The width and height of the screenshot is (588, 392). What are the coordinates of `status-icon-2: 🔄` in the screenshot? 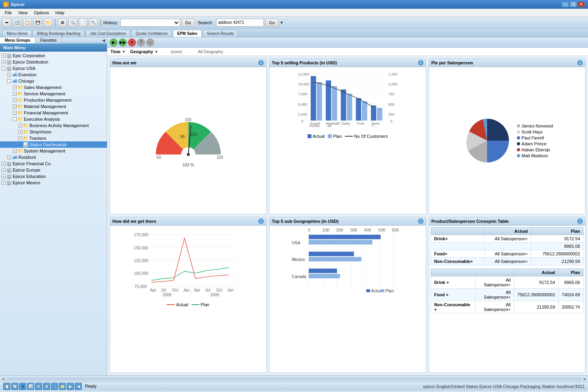 It's located at (15, 386).